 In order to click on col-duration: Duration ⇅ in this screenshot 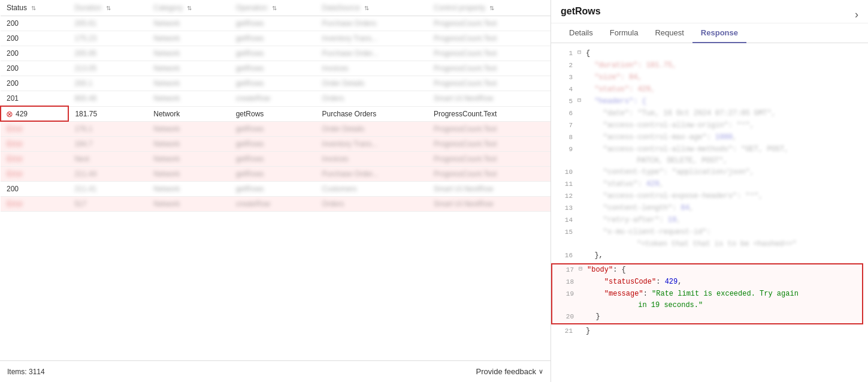, I will do `click(108, 8)`.